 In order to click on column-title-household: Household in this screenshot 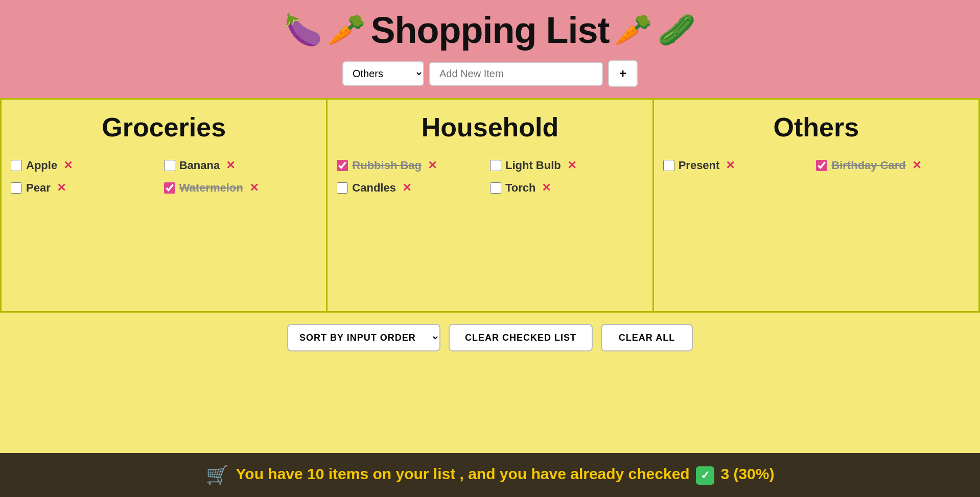, I will do `click(489, 127)`.